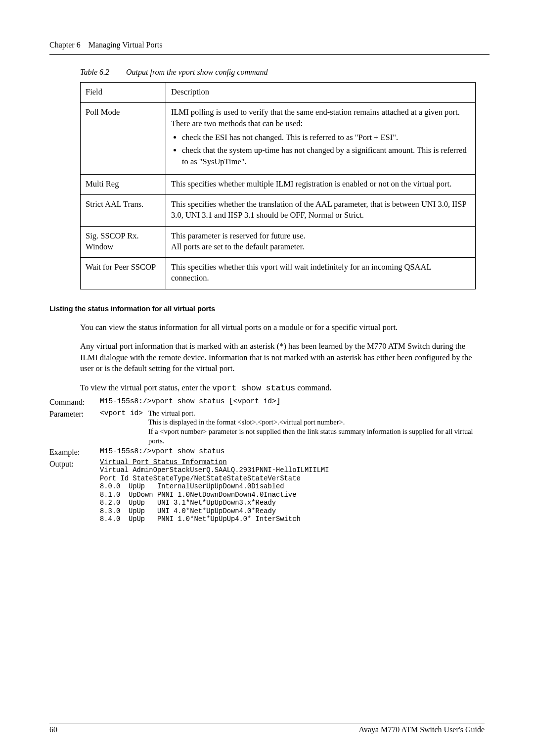 The width and height of the screenshot is (534, 756). Describe the element at coordinates (278, 357) in the screenshot. I see `body-paragraph: Any virtual port information that is mar…` at that location.